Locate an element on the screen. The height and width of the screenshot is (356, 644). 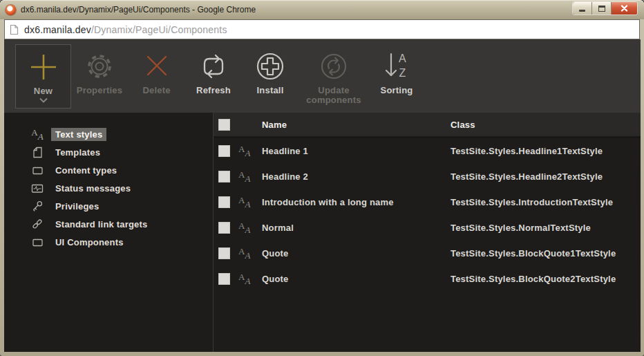
window-title: dx6.manila.dev/Dynamix/PageUi/Components… is located at coordinates (138, 10).